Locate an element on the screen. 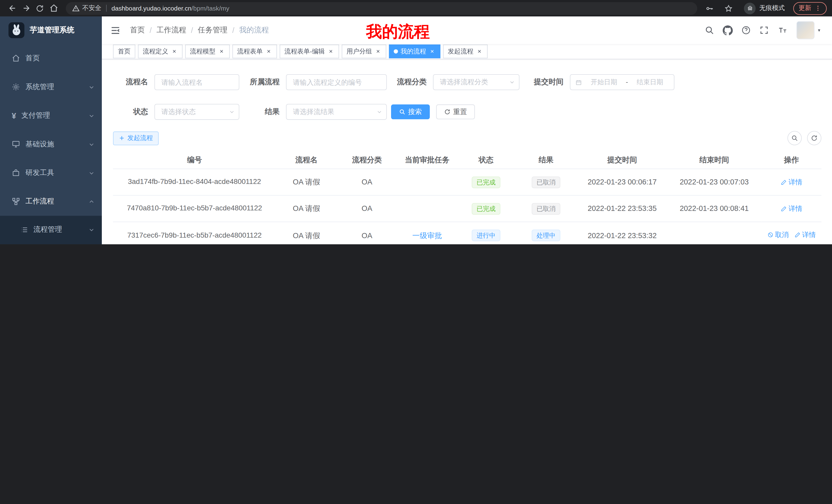 This screenshot has height=504, width=832. filter-row-1: 流程名 所属流程 流程分类 请选择流程分类 提交时间 开始日期 - 结束日期 is located at coordinates (467, 82).